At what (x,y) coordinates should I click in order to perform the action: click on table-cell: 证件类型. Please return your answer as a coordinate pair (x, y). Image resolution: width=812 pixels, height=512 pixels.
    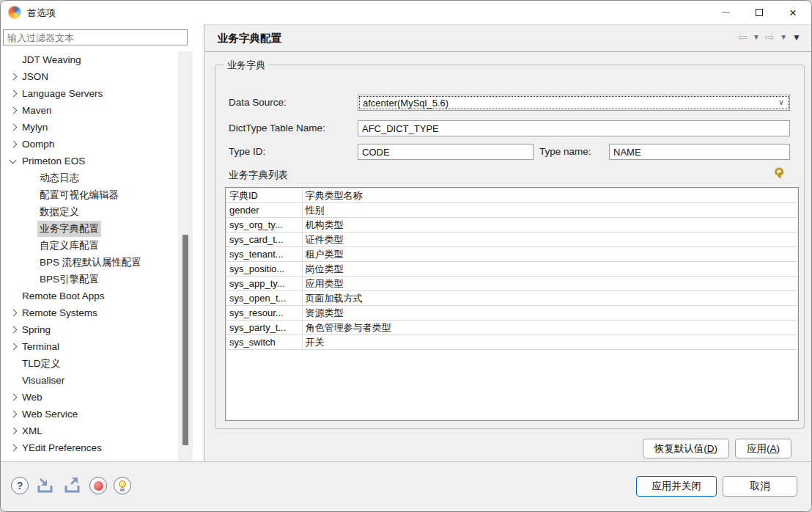
    Looking at the image, I should click on (550, 240).